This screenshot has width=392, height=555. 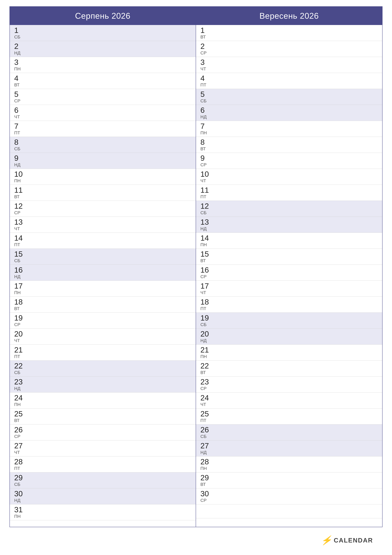 I want to click on august-day-row: 5 СР, so click(x=103, y=97).